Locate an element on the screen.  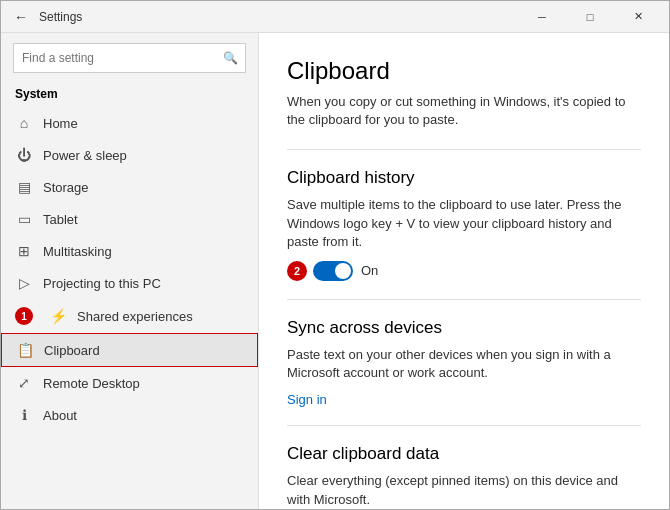
toggle-label: On is located at coordinates (370, 270).